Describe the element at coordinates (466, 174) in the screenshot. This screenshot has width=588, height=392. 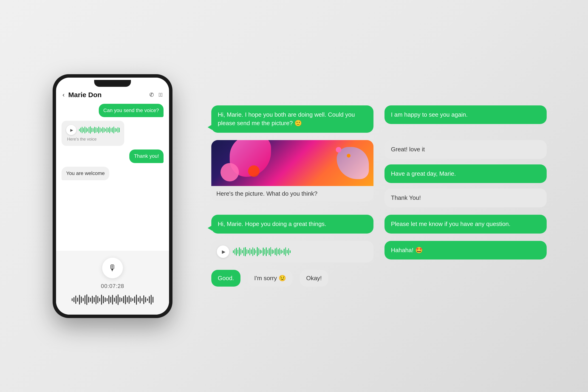
I see `bubble-5-received: Have a great day, Marie.` at that location.